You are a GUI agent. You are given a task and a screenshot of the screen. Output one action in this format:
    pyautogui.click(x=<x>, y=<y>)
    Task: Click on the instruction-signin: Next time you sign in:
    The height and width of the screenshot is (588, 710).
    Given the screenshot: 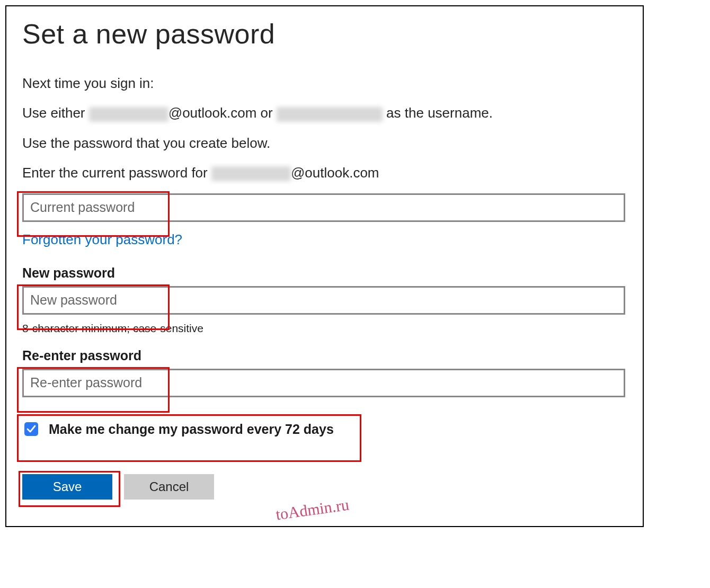 What is the action you would take?
    pyautogui.click(x=324, y=83)
    